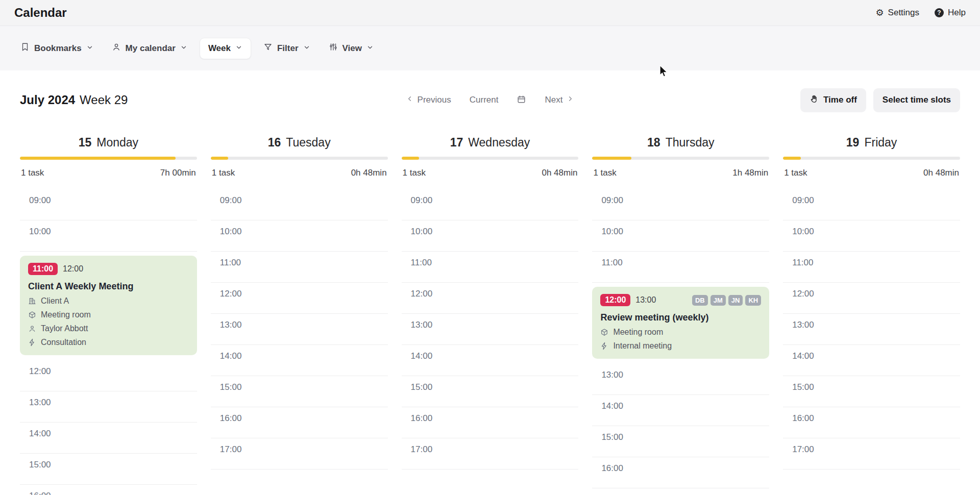 The image size is (980, 495). I want to click on filter-label: Filter, so click(288, 48).